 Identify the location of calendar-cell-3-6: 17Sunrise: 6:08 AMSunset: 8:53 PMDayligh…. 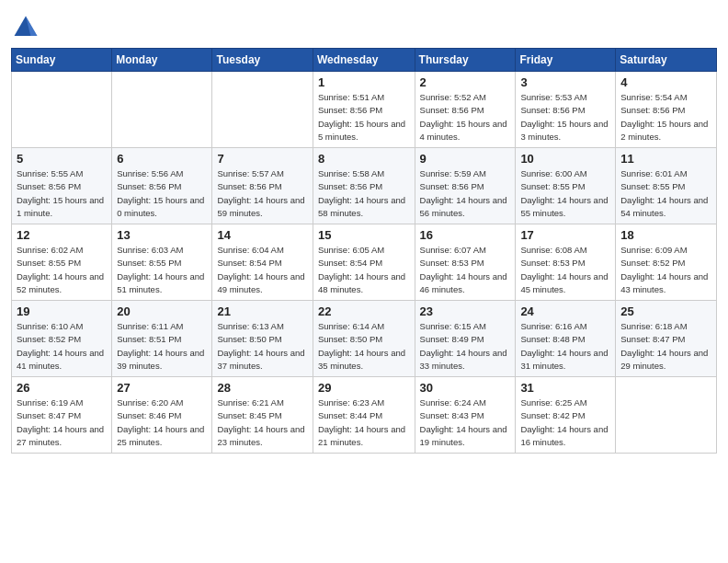
(566, 263).